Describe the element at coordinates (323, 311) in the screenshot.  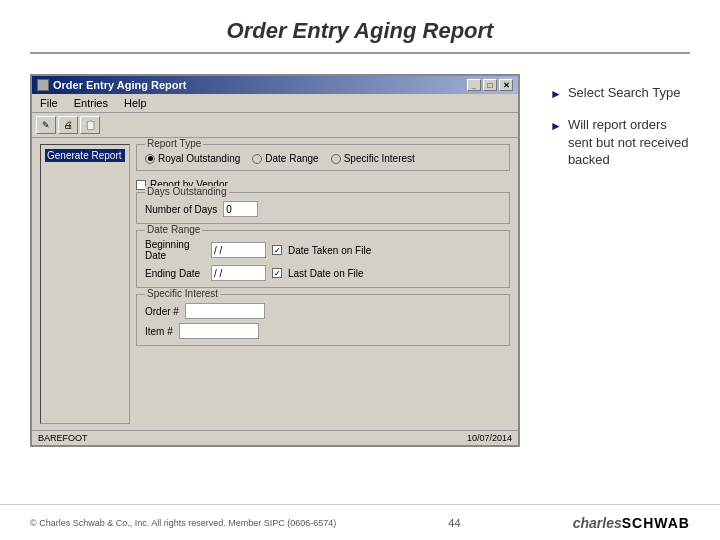
I see `order-row: Order #` at that location.